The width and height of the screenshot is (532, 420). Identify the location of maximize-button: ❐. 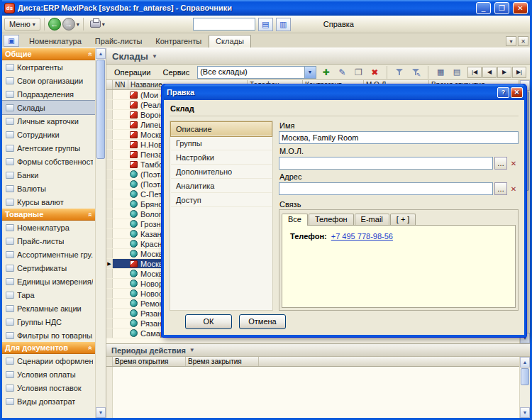
(502, 9).